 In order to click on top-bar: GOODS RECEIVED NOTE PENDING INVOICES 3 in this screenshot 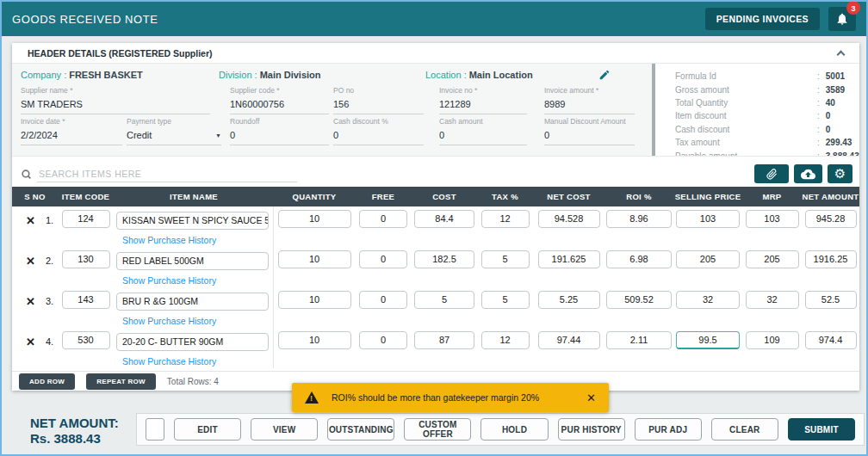, I will do `click(434, 19)`.